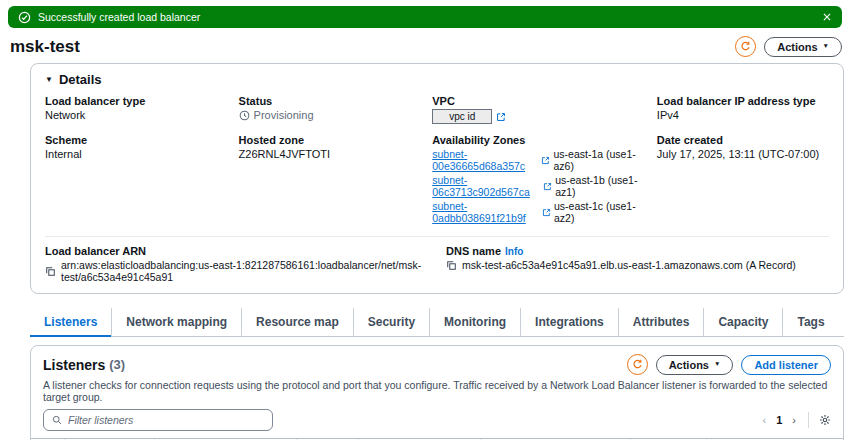 Image resolution: width=850 pixels, height=440 pixels. I want to click on page-title: msk-test, so click(45, 47).